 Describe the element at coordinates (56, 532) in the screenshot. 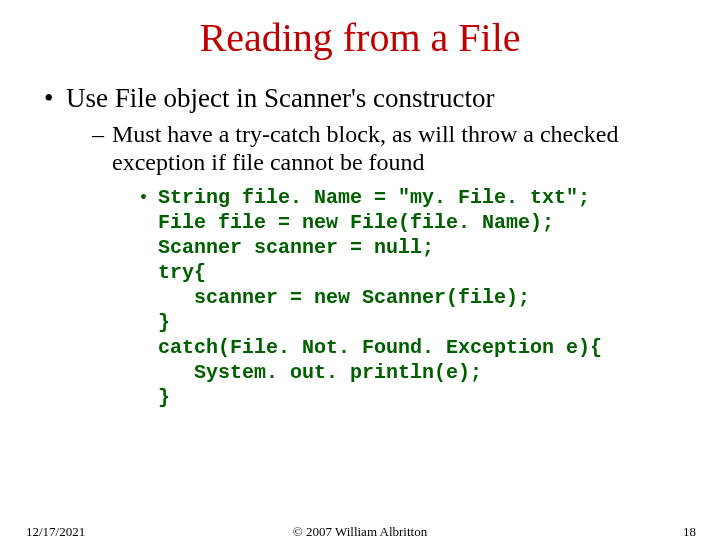

I see `footer-date: 12/17/2021` at that location.